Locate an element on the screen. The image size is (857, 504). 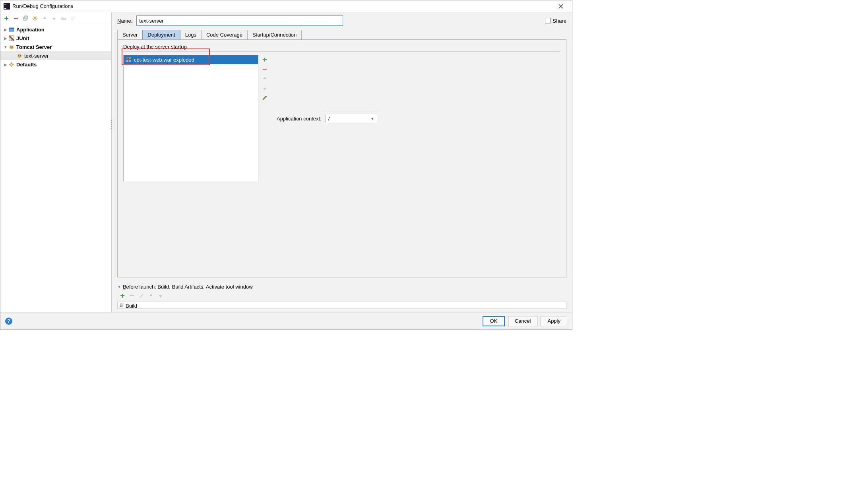
svg-text: z is located at coordinates (74, 19).